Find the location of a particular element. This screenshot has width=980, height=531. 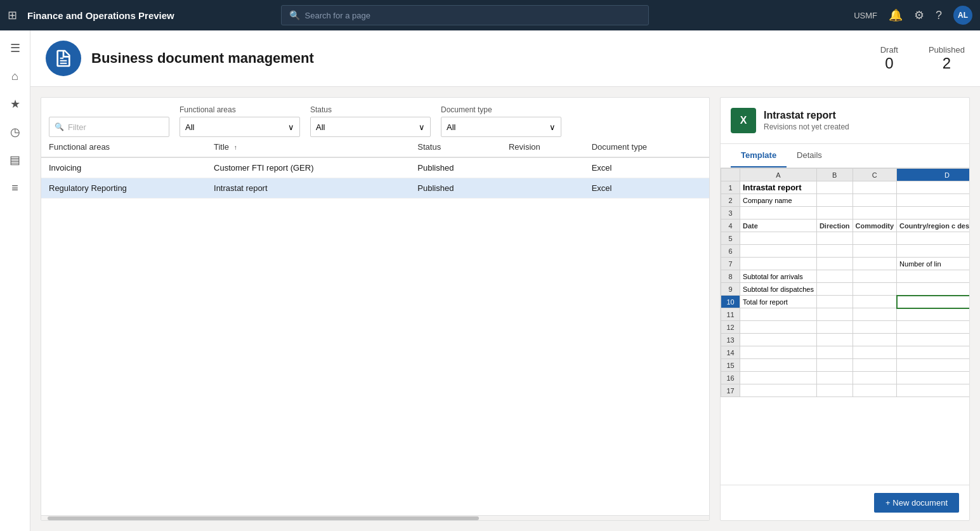

document-type-select: All ∨ is located at coordinates (501, 127).